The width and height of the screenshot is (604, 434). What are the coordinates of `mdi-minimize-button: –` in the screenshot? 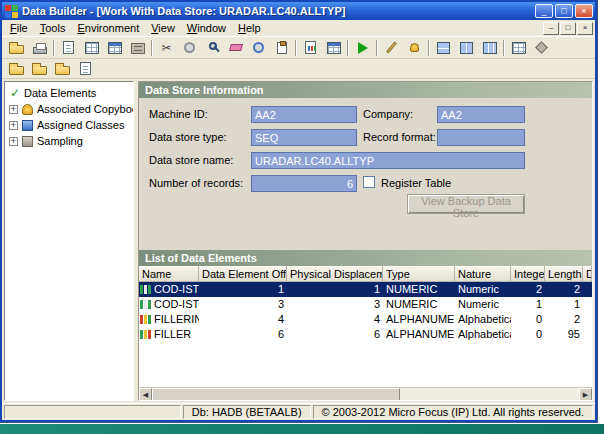 It's located at (551, 28).